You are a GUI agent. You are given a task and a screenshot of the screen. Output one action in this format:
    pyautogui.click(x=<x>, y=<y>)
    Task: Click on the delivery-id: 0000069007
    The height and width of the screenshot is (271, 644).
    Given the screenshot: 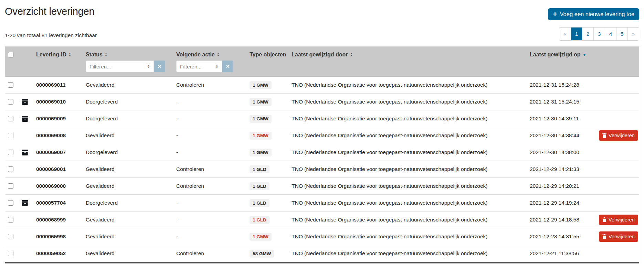 What is the action you would take?
    pyautogui.click(x=57, y=152)
    